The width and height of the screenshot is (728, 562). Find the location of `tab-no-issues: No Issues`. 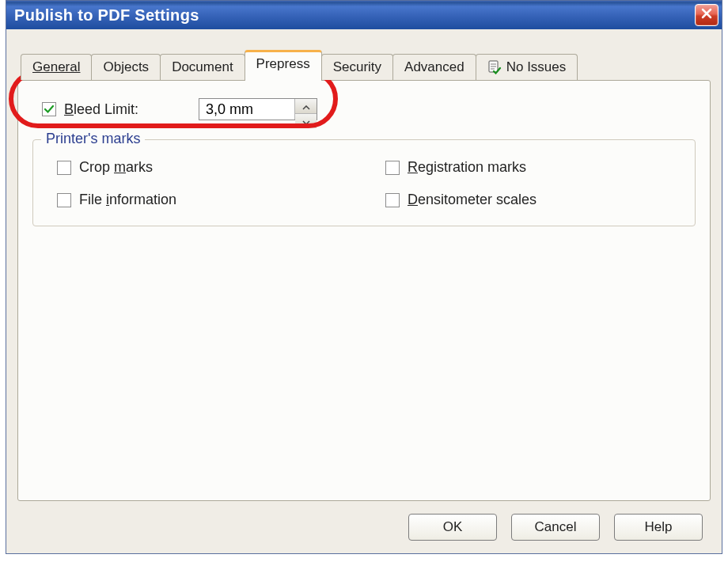

tab-no-issues: No Issues is located at coordinates (527, 66).